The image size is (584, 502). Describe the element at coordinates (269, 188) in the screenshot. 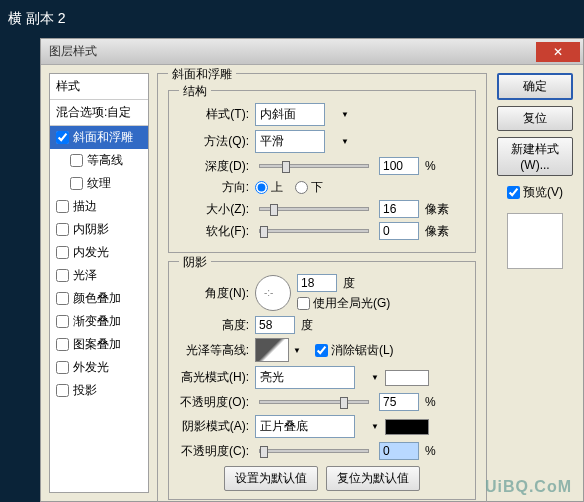

I see `direction-up-radio: 上` at that location.